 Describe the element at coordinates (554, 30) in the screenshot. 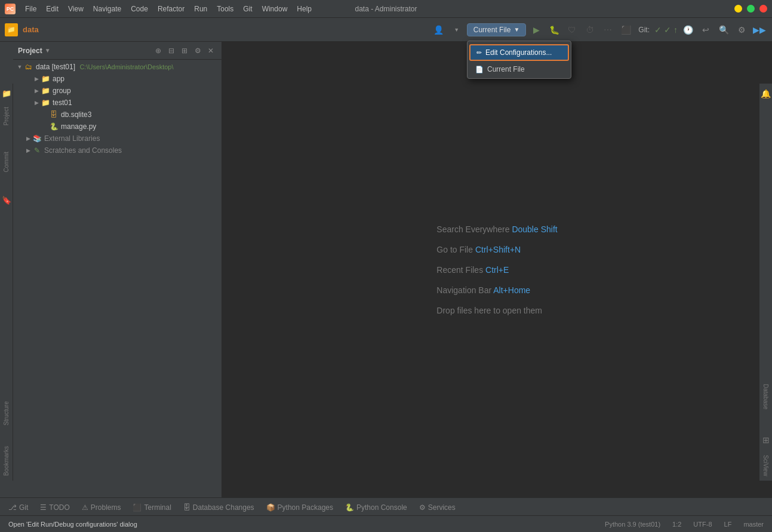

I see `debug-button: 🐛` at that location.